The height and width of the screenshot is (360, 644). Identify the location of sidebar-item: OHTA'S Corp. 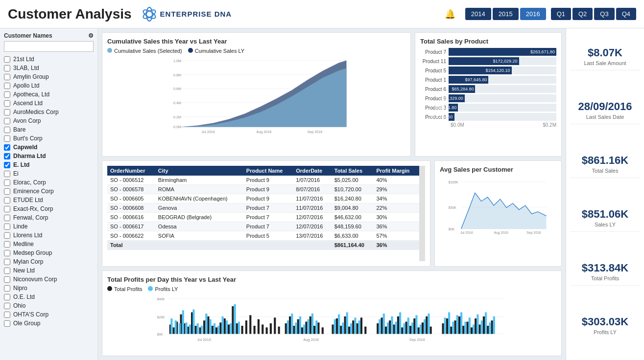
(49, 315).